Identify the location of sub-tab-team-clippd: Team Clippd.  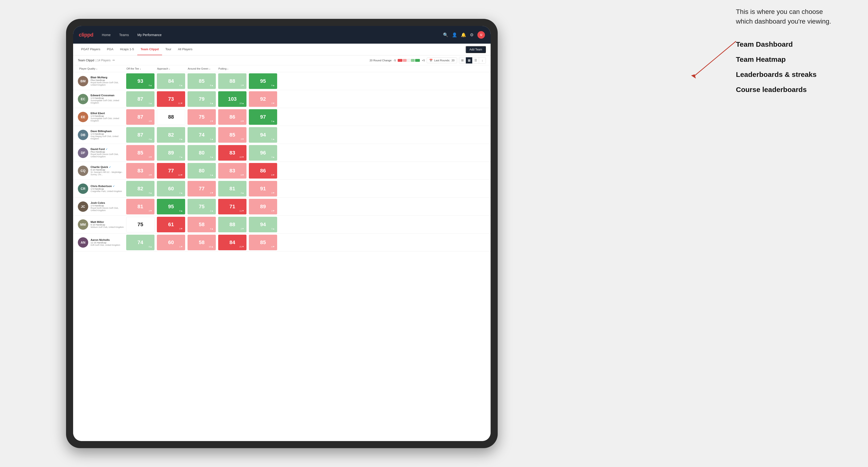
(150, 50).